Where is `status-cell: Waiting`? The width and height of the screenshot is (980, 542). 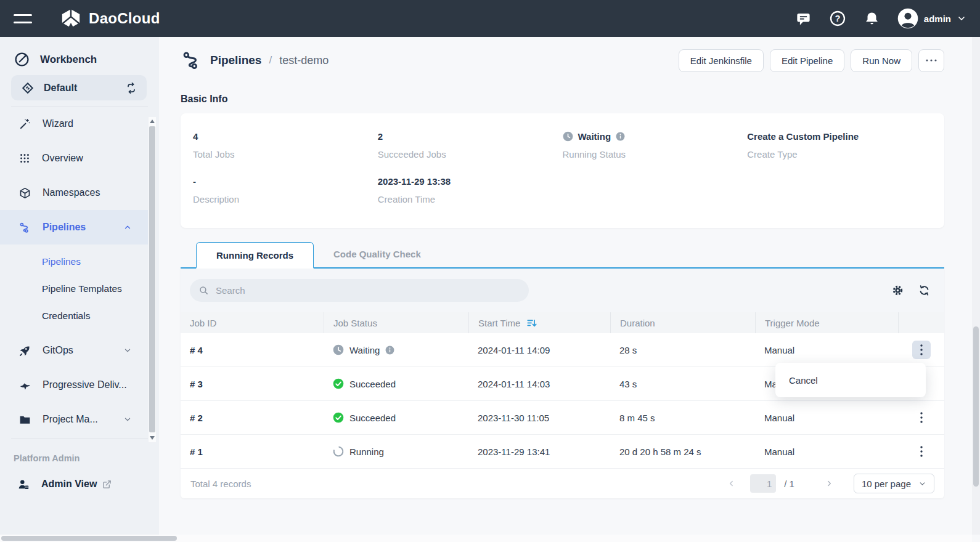 status-cell: Waiting is located at coordinates (396, 350).